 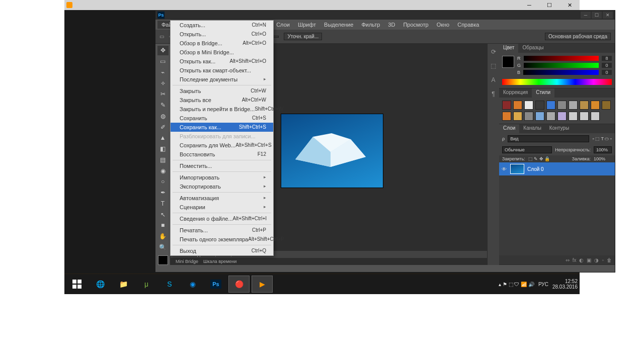 I want to click on menu-справка: Справка, so click(x=468, y=25).